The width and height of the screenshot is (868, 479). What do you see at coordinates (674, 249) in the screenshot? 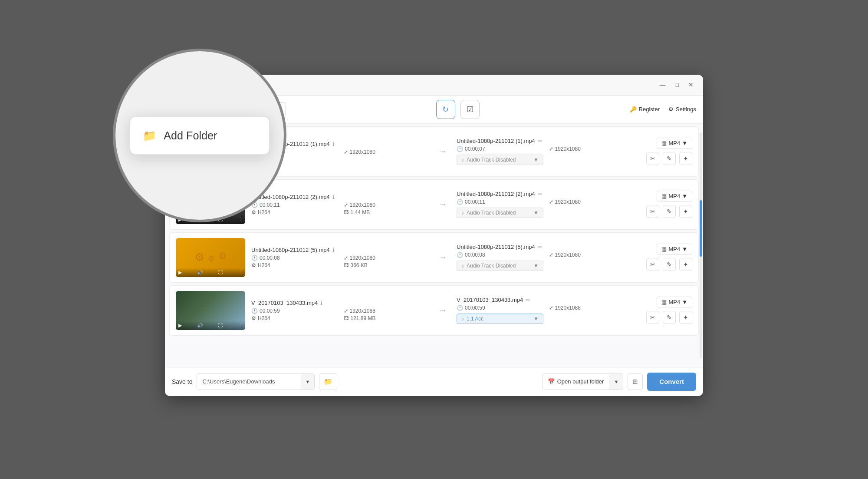
I see `format-text-3: MP4` at bounding box center [674, 249].